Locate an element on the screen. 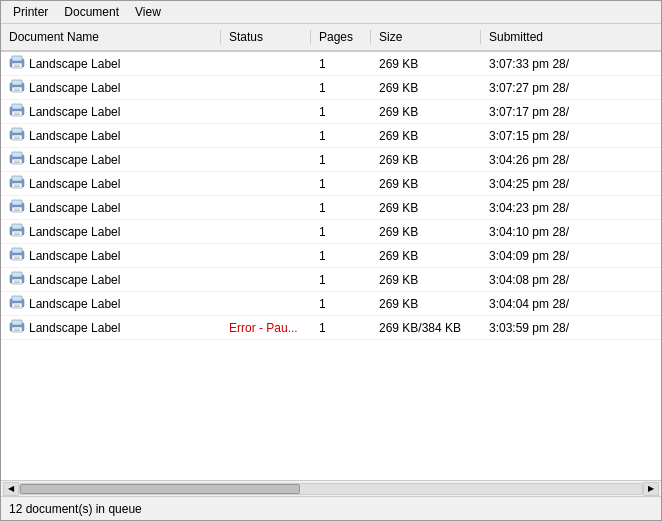 The height and width of the screenshot is (521, 662). table-row: Landscape Label1269 KB3:04:10 pm 28/ is located at coordinates (331, 232).